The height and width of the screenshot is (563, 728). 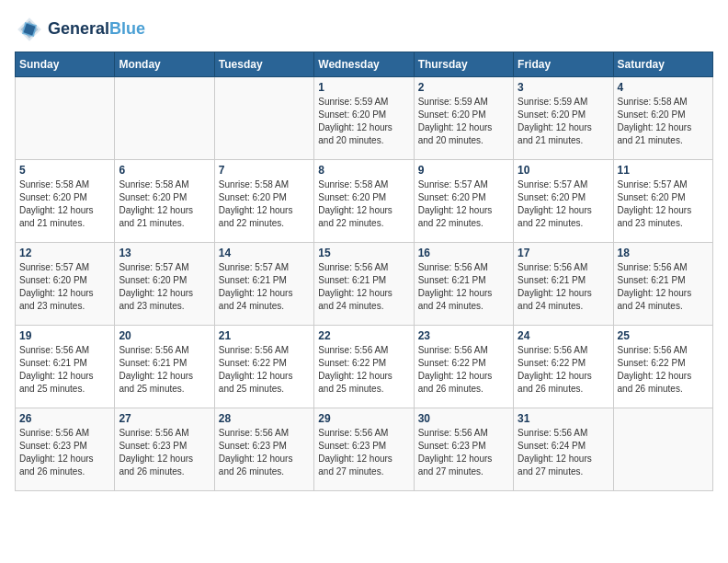 What do you see at coordinates (364, 419) in the screenshot?
I see `day-number: 29` at bounding box center [364, 419].